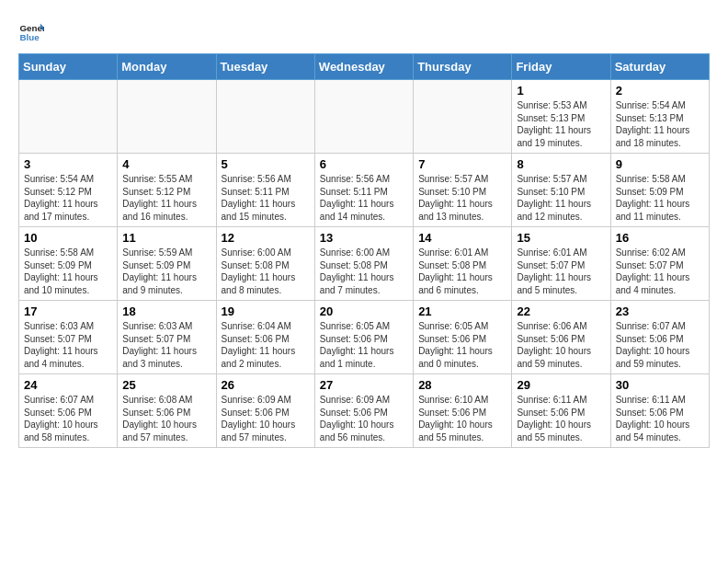 The width and height of the screenshot is (728, 563). Describe the element at coordinates (364, 311) in the screenshot. I see `day-number: 20` at that location.